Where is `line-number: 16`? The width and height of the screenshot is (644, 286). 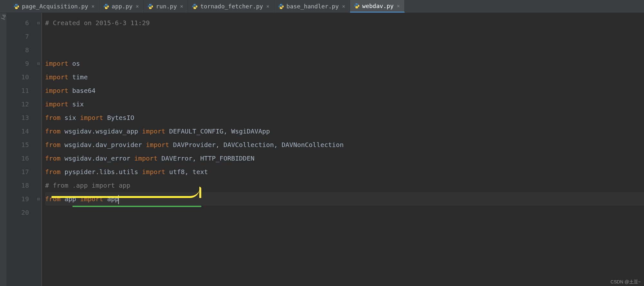 line-number: 16 is located at coordinates (18, 158).